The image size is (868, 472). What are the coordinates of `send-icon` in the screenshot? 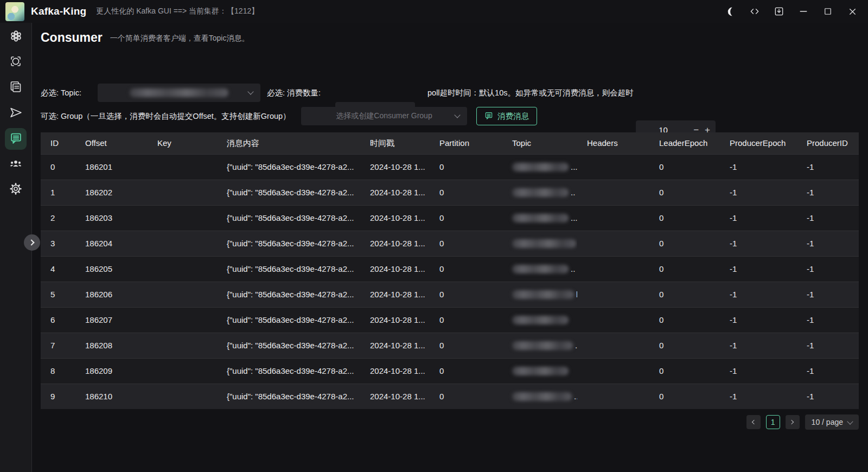 It's located at (16, 114).